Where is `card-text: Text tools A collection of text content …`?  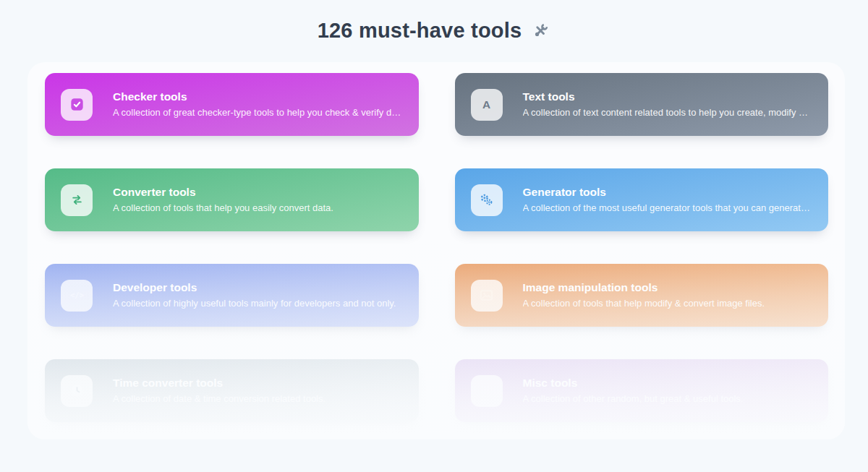 card-text: Text tools A collection of text content … is located at coordinates (667, 104).